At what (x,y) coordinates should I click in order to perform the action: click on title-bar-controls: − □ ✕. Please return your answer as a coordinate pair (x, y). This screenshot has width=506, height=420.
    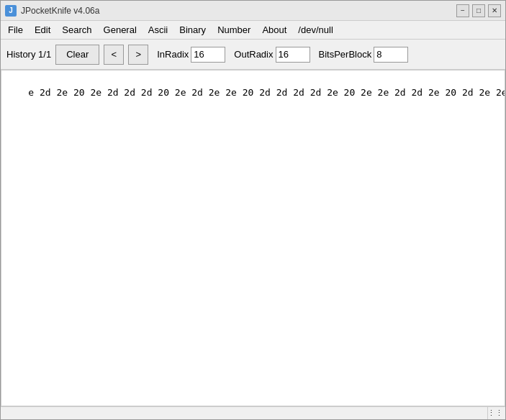
    Looking at the image, I should click on (479, 11).